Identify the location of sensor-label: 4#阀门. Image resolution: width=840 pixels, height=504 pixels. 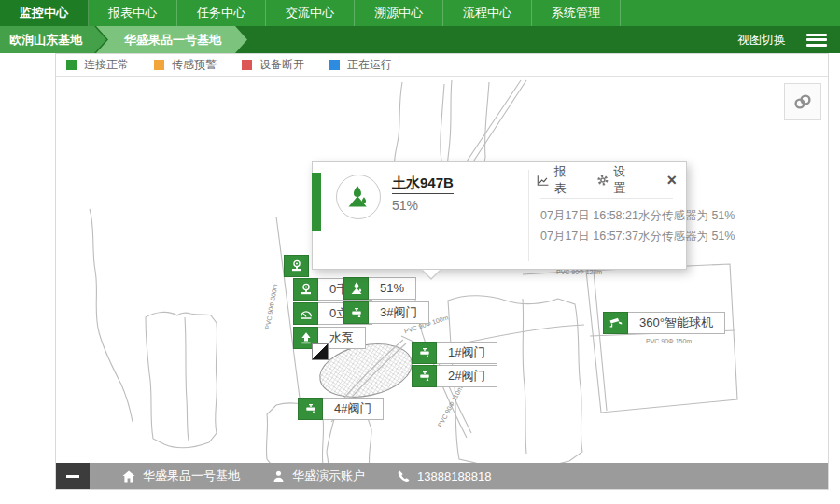
(353, 409).